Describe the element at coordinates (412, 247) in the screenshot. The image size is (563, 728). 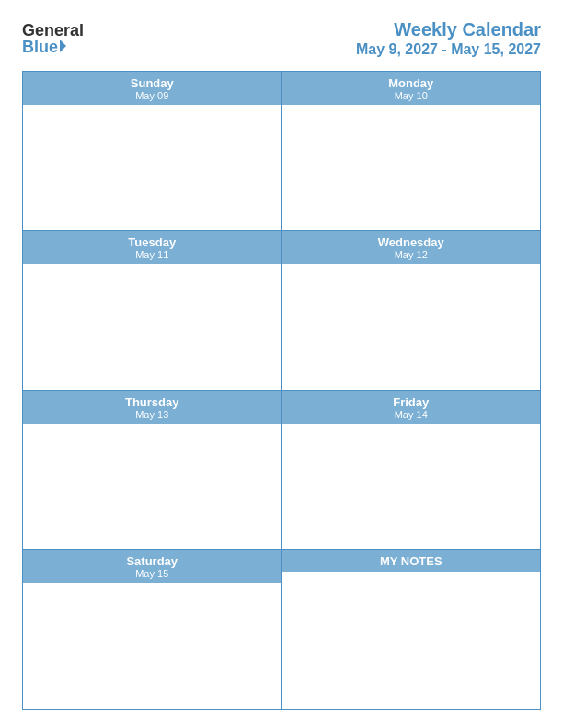
I see `wednesday-header: Wednesday May 12` at that location.